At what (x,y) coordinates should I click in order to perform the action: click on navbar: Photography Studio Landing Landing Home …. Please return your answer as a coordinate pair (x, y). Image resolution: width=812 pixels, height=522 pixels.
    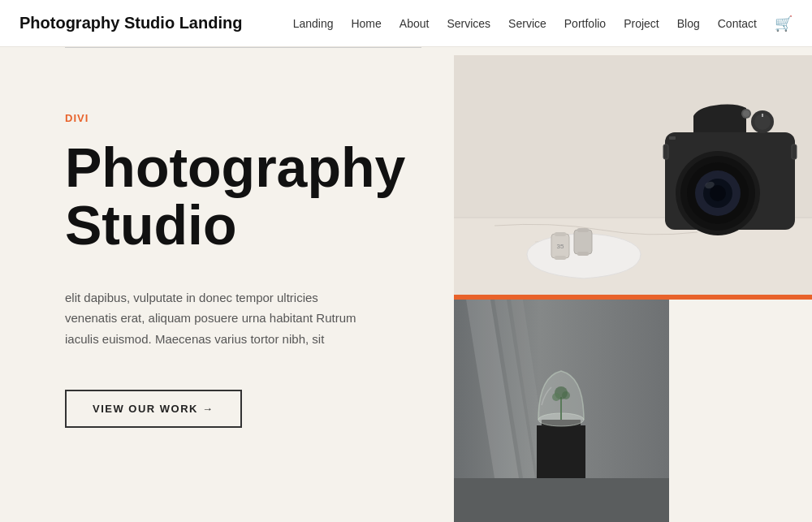
    Looking at the image, I should click on (406, 24).